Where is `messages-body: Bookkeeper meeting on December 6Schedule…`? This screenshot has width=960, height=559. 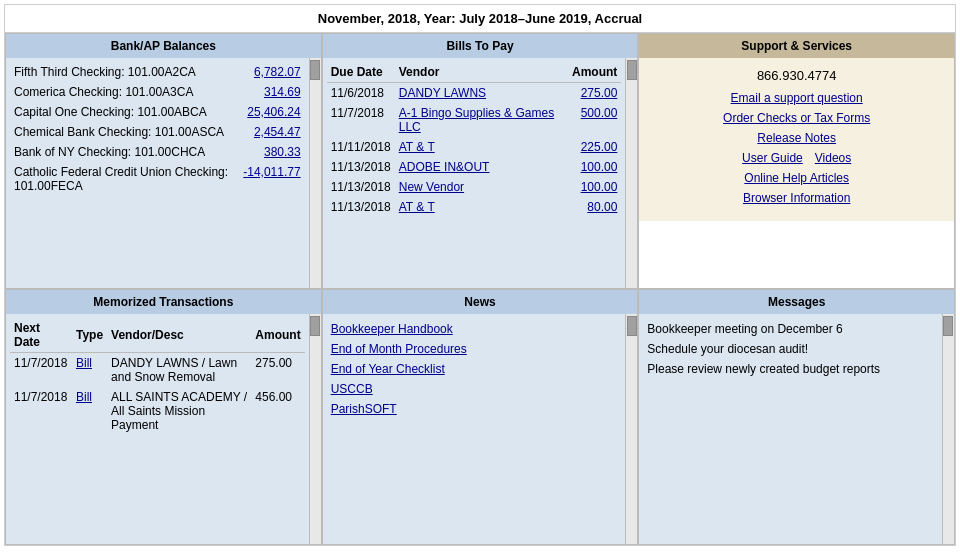
messages-body: Bookkeeper meeting on December 6Schedule… is located at coordinates (796, 429).